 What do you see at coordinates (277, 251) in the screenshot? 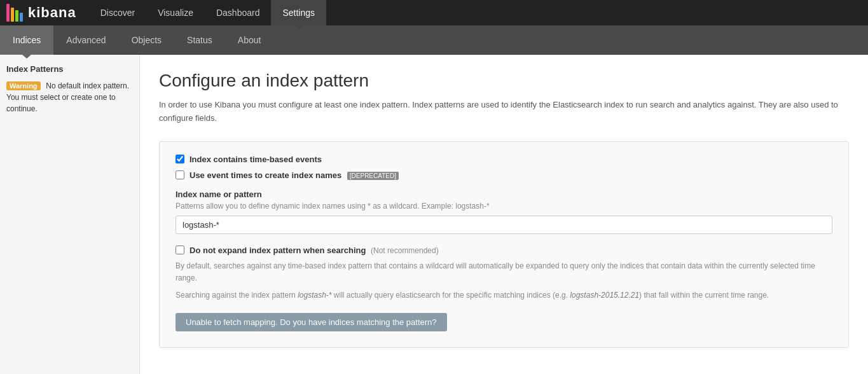
I see `checkbox-no-expand-text: Do not expand index pattern when searchi…` at bounding box center [277, 251].